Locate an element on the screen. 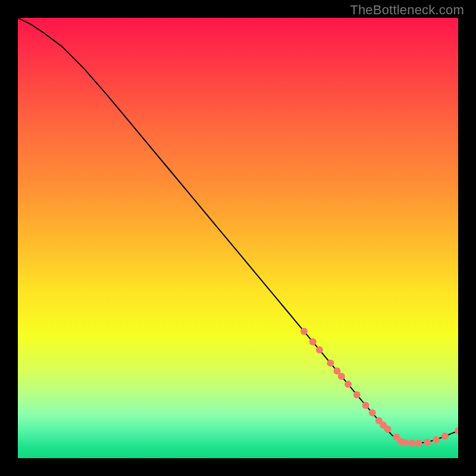 This screenshot has width=476, height=476. watermark-text: TheBottleneck.com is located at coordinates (407, 10).